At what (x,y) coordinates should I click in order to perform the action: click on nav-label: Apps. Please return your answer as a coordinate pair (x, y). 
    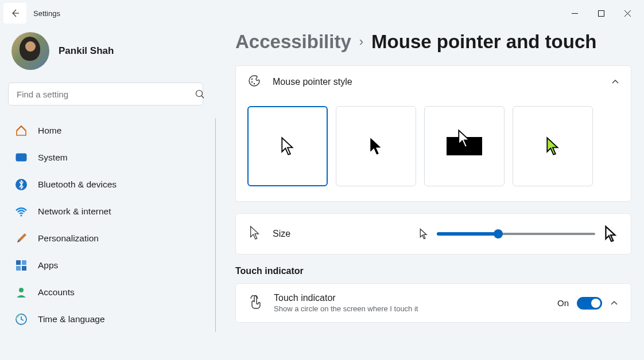
    Looking at the image, I should click on (48, 265).